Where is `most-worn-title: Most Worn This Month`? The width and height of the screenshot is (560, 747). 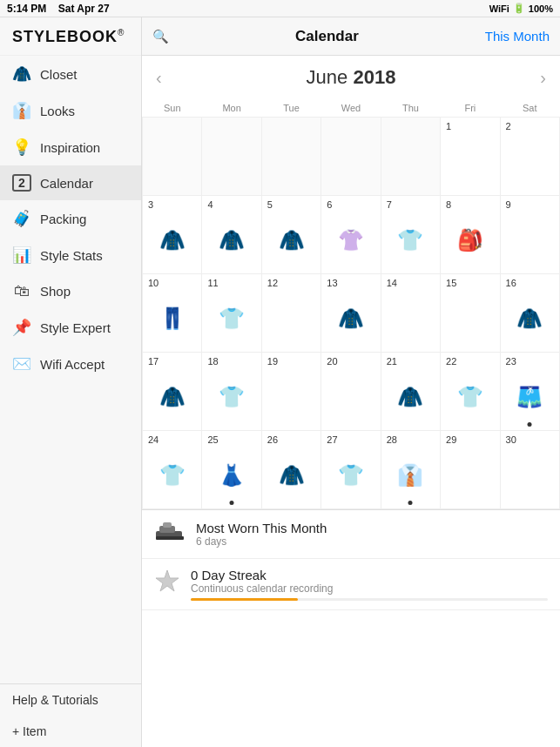
most-worn-title: Most Worn This Month is located at coordinates (372, 528).